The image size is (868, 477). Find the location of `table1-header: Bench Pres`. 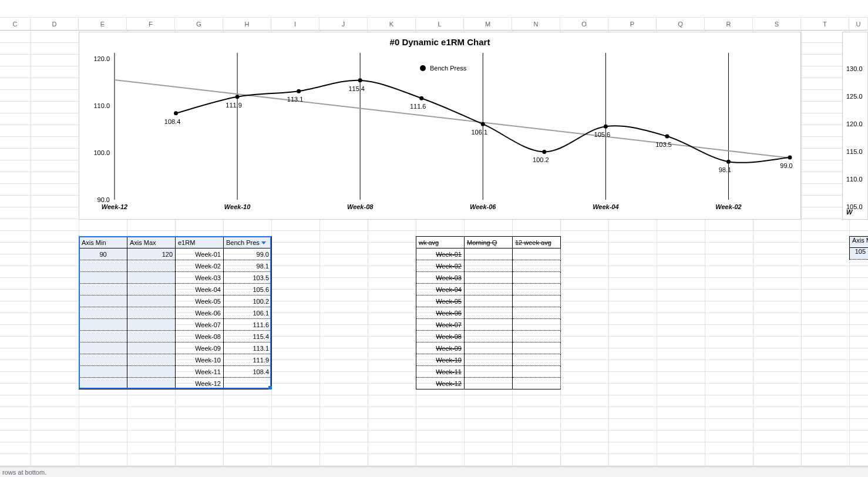

table1-header: Bench Pres is located at coordinates (248, 243).